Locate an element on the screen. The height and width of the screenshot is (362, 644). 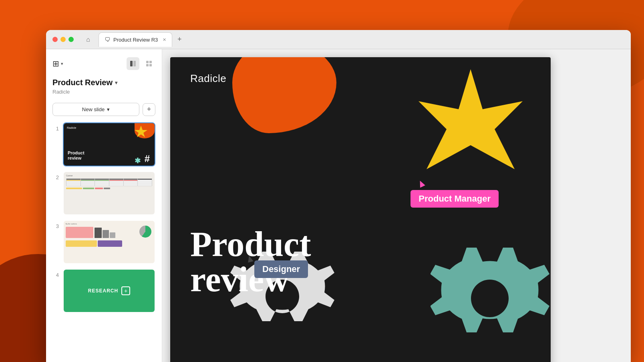
title-chevron-icon: ▾ is located at coordinates (116, 83).